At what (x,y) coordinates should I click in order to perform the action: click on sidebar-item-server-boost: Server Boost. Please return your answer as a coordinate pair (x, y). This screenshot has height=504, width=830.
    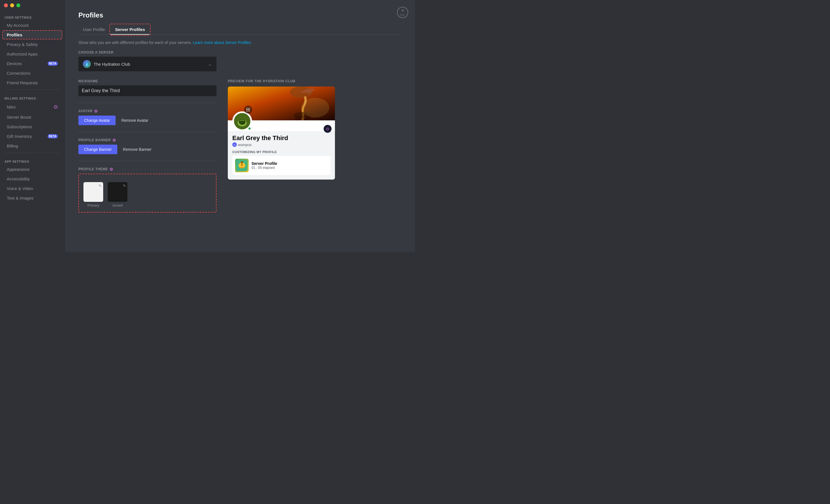
    Looking at the image, I should click on (32, 117).